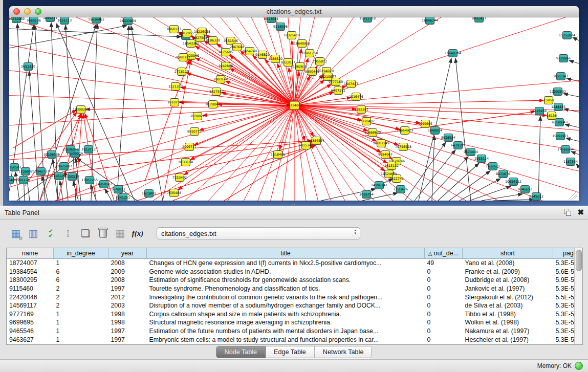 The width and height of the screenshot is (588, 372). Describe the element at coordinates (128, 254) in the screenshot. I see `column-header-year: year` at that location.